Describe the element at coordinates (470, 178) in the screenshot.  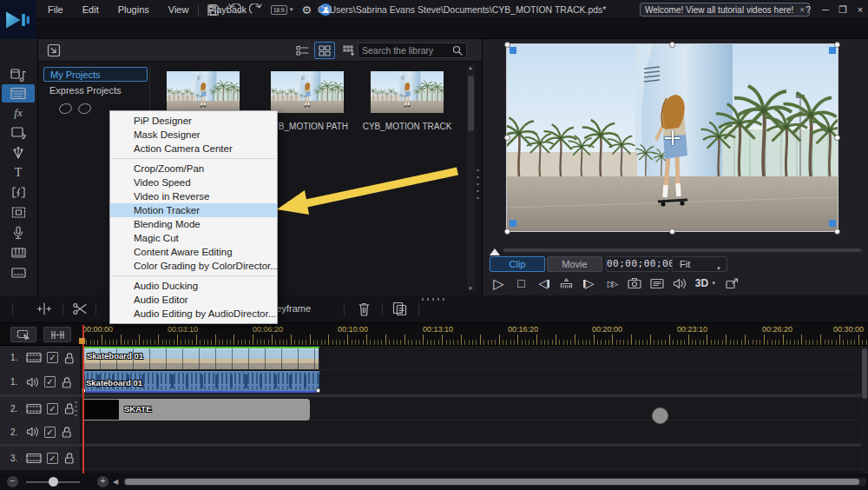
I see `library-scrollbar: ▲ ▼` at that location.